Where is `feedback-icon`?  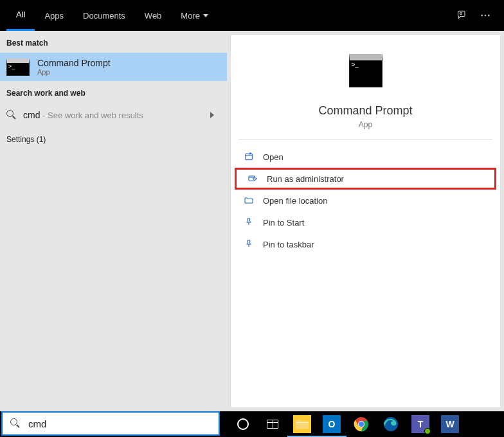 feedback-icon is located at coordinates (461, 15).